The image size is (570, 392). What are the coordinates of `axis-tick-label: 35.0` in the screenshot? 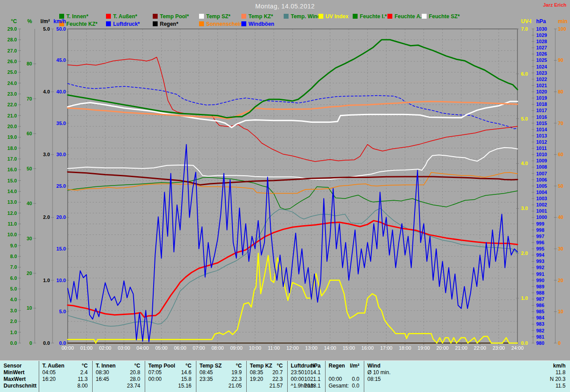 It's located at (61, 123).